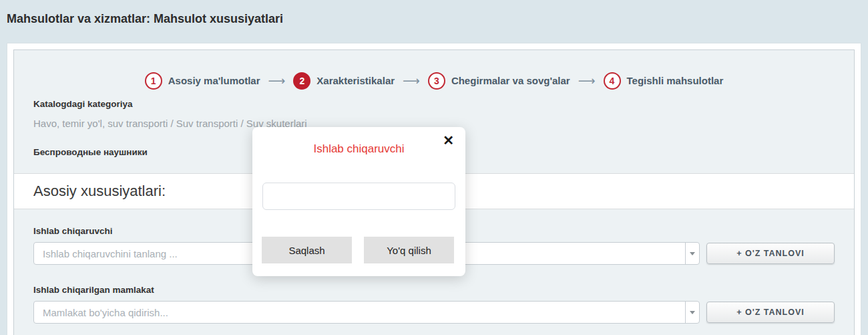  What do you see at coordinates (367, 312) in the screenshot?
I see `country-select` at bounding box center [367, 312].